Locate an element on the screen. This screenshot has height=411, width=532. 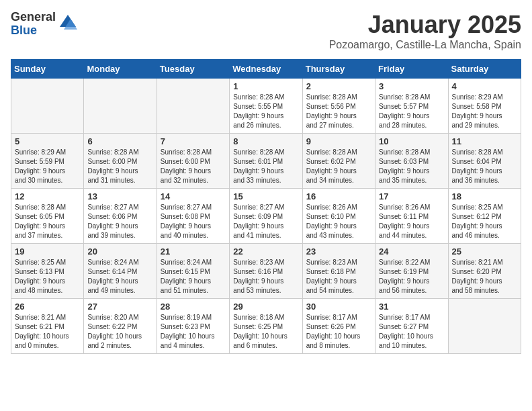
day-number: 20 is located at coordinates (120, 251).